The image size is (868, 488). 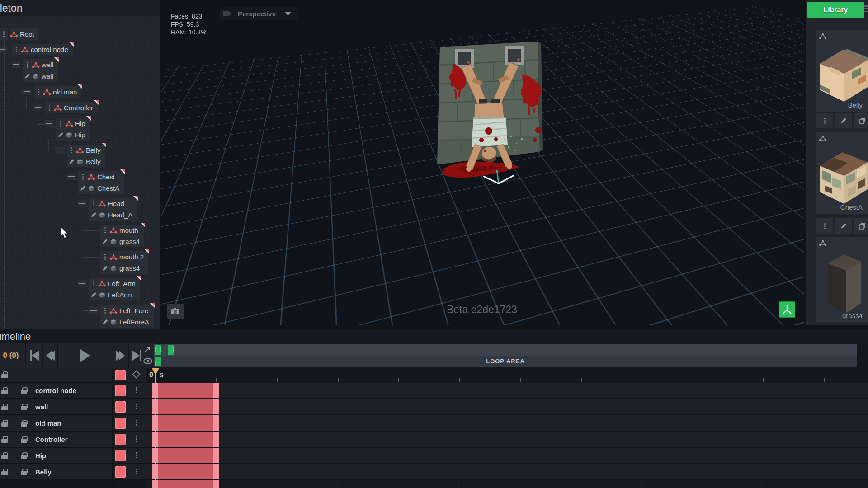 I want to click on playhead-handle, so click(x=156, y=371).